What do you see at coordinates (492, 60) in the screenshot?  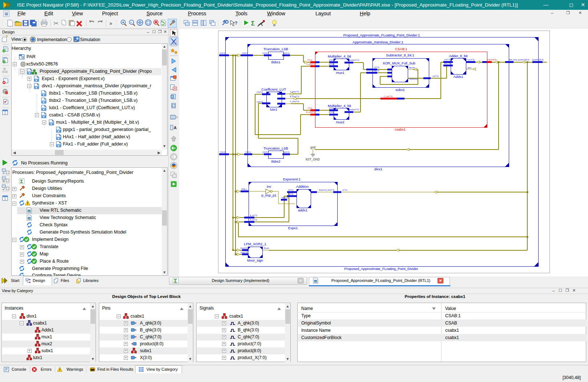 I see `svg-text: mantis(8:0)` at bounding box center [492, 60].